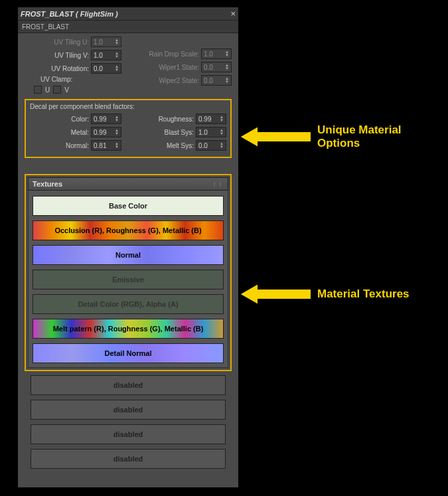 Image resolution: width=448 pixels, height=496 pixels. I want to click on uv-clamp-u-checkbox, so click(38, 90).